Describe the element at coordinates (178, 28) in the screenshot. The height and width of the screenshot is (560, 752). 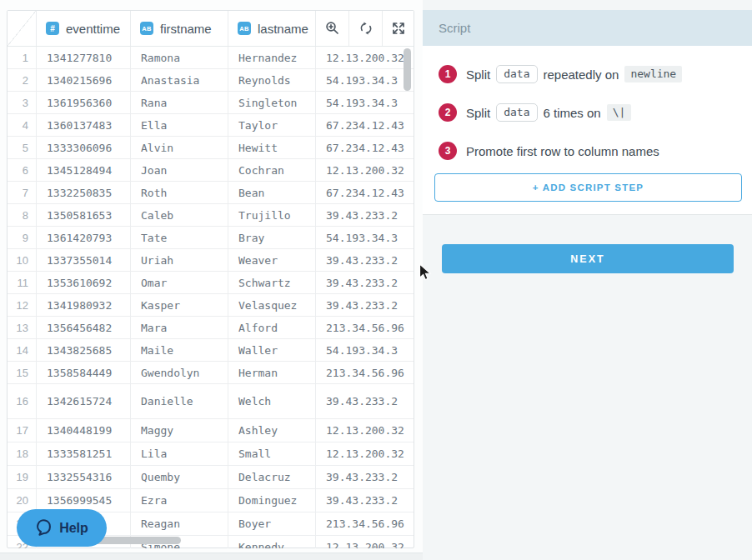
I see `column-header-firstname: AB firstname` at that location.